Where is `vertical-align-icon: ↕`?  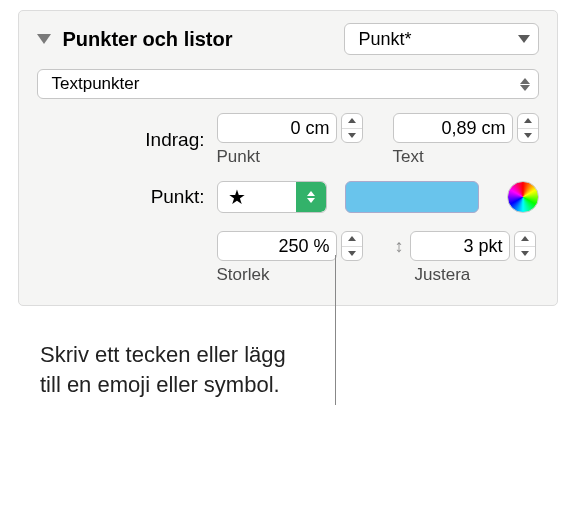 vertical-align-icon: ↕ is located at coordinates (400, 246).